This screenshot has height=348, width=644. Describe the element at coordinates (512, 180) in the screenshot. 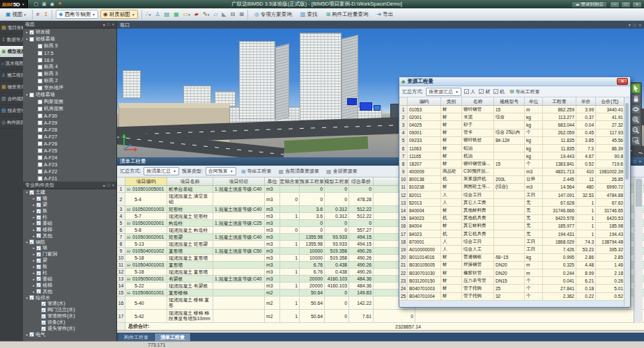

I see `resource-row: 10 800138 机 灰浆搅拌机 200L 台班 2.445 11 26.85` at that location.